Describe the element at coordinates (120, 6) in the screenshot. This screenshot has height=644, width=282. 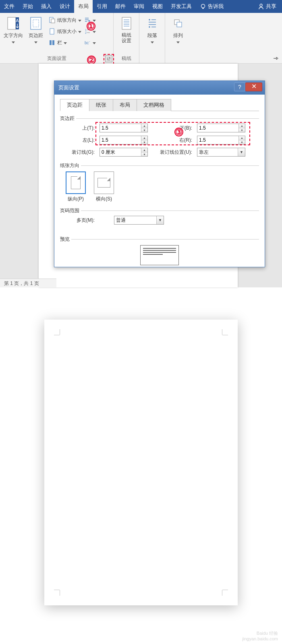
I see `menu-mailings: 邮件` at that location.